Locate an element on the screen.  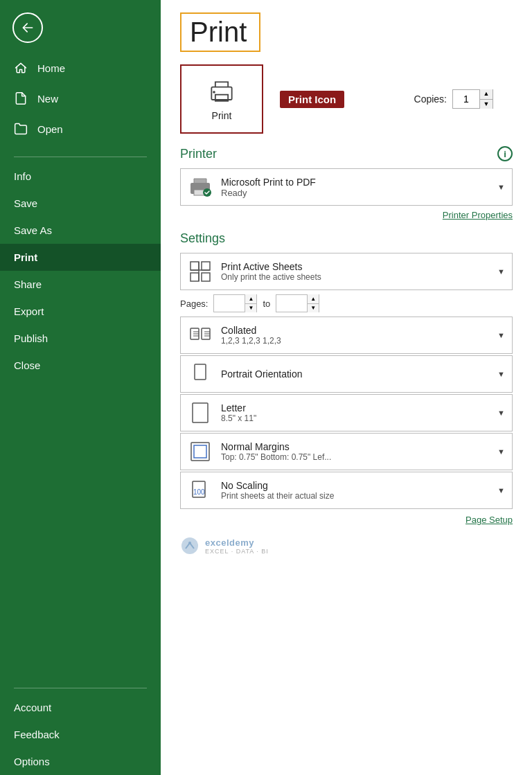
sidebar-item-save-as: Save As is located at coordinates (80, 230).